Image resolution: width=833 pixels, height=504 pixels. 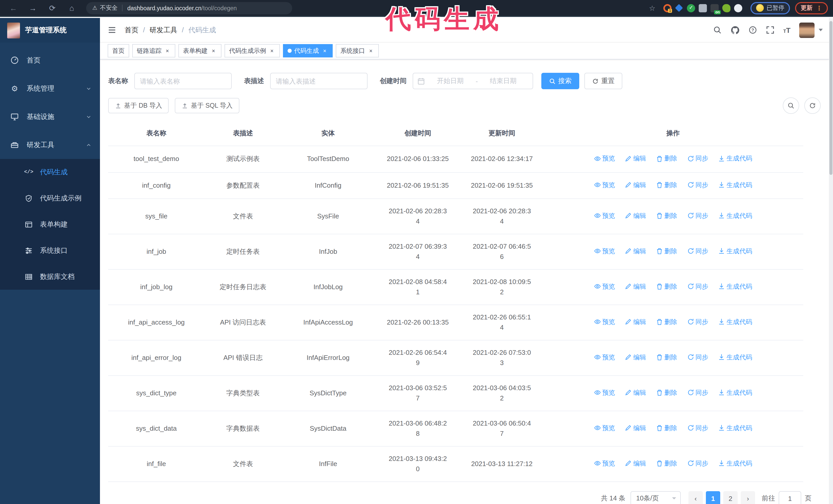 What do you see at coordinates (154, 51) in the screenshot?
I see `tag-trace: 链路追踪 ×` at bounding box center [154, 51].